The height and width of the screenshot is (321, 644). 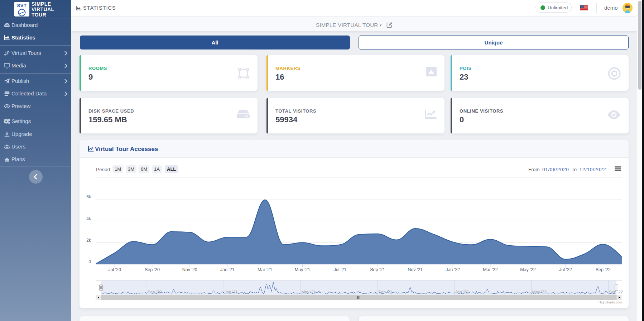 I want to click on svg-text: 6k, so click(x=89, y=197).